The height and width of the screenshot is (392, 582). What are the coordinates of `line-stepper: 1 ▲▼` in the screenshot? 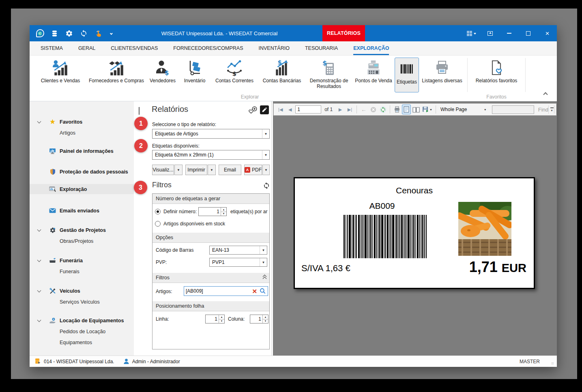 It's located at (215, 319).